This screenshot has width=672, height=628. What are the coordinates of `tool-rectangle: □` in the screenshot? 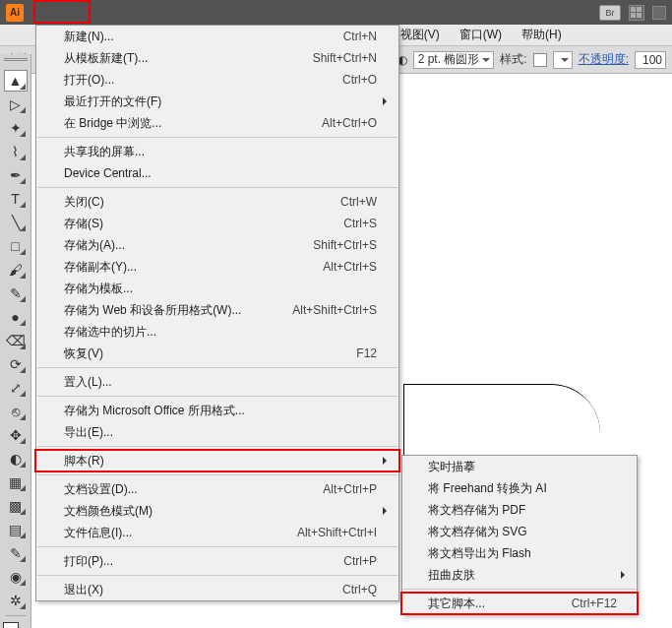 It's located at (16, 246).